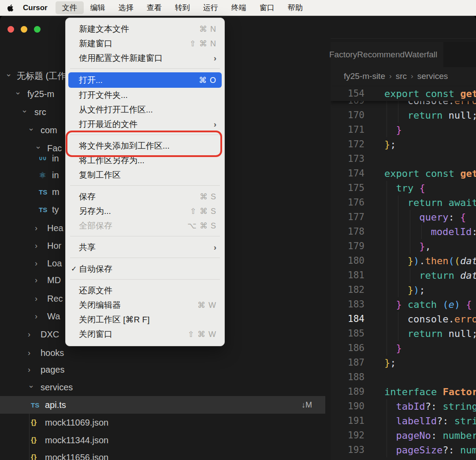 The height and width of the screenshot is (460, 476). What do you see at coordinates (208, 80) in the screenshot?
I see `menu-item-shortcut: ⌘ O` at bounding box center [208, 80].